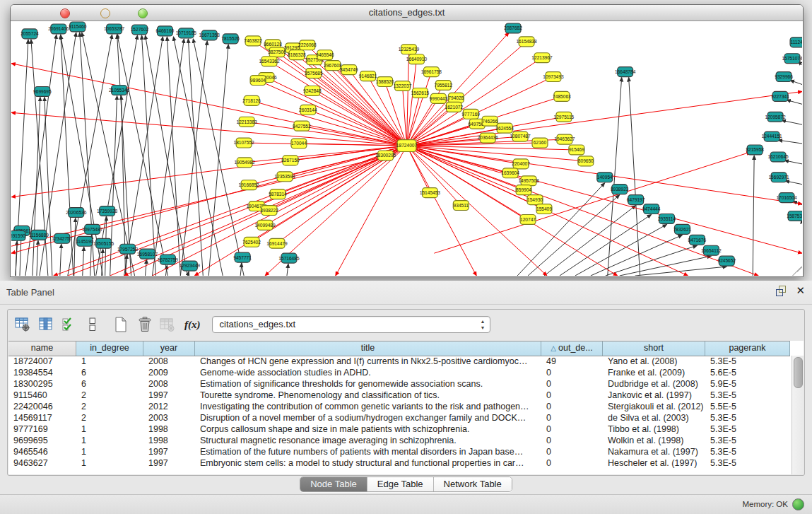  What do you see at coordinates (170, 349) in the screenshot?
I see `column-header-year: year` at bounding box center [170, 349].